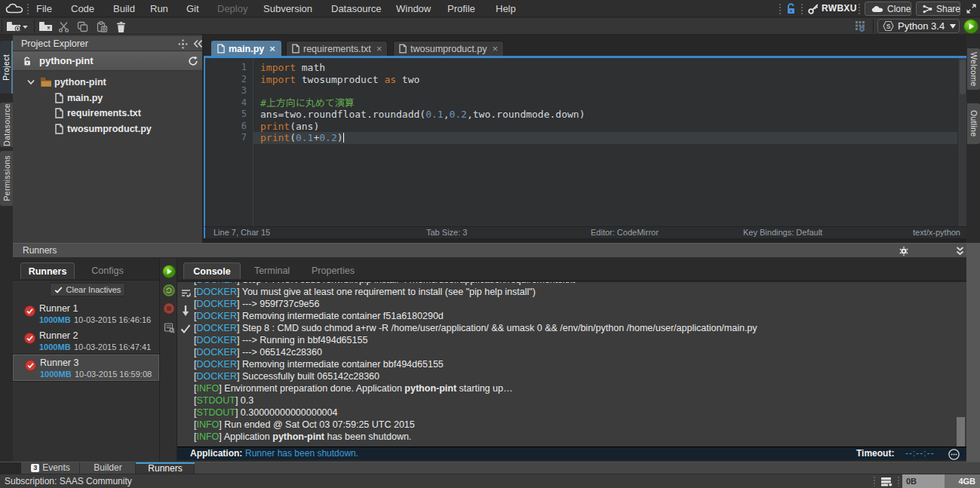 The height and width of the screenshot is (488, 980). I want to click on log-text: Run ended @ Sat Oct 03 07:59:25 UTC 2015, so click(319, 425).